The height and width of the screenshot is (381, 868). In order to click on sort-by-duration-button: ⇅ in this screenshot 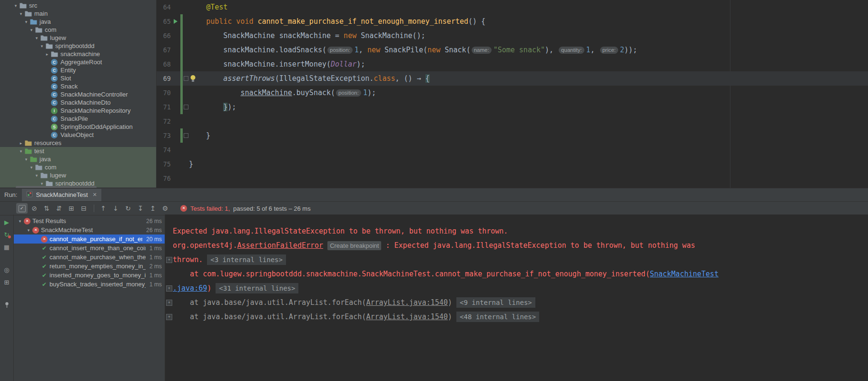, I will do `click(47, 208)`.